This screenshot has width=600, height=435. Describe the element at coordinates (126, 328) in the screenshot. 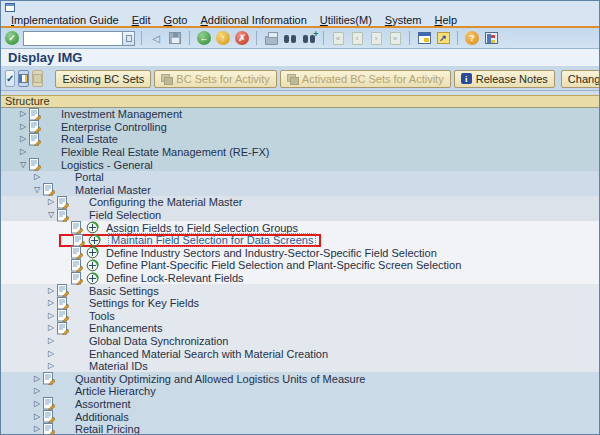

I see `tree-node-label: Enhancements` at that location.